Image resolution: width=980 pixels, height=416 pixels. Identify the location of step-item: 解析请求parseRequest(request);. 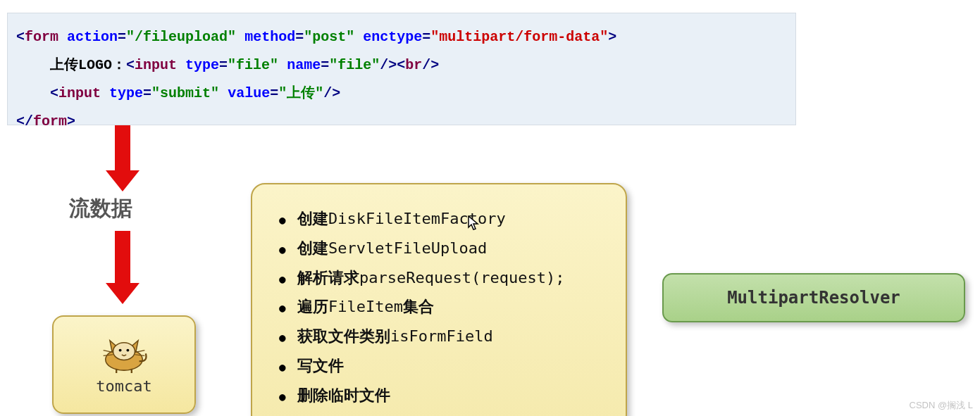
(442, 278).